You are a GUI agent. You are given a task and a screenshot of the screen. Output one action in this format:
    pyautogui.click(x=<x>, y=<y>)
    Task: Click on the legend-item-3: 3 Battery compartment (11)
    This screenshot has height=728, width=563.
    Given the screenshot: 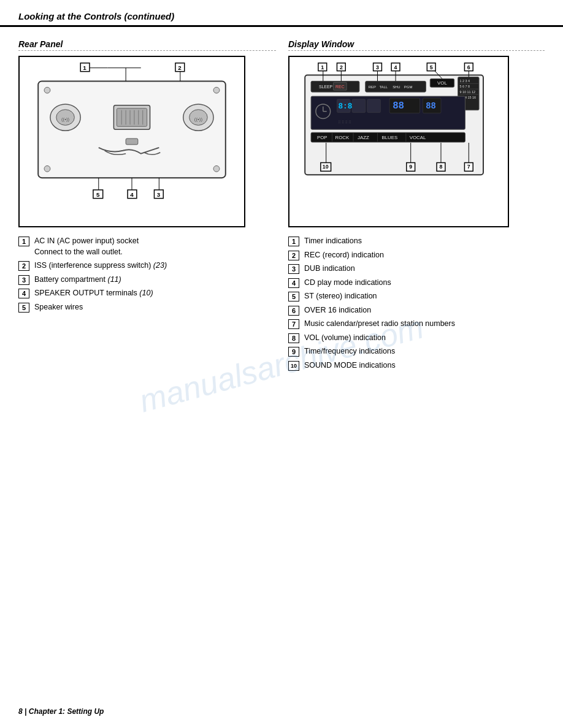 What is the action you would take?
    pyautogui.click(x=147, y=280)
    